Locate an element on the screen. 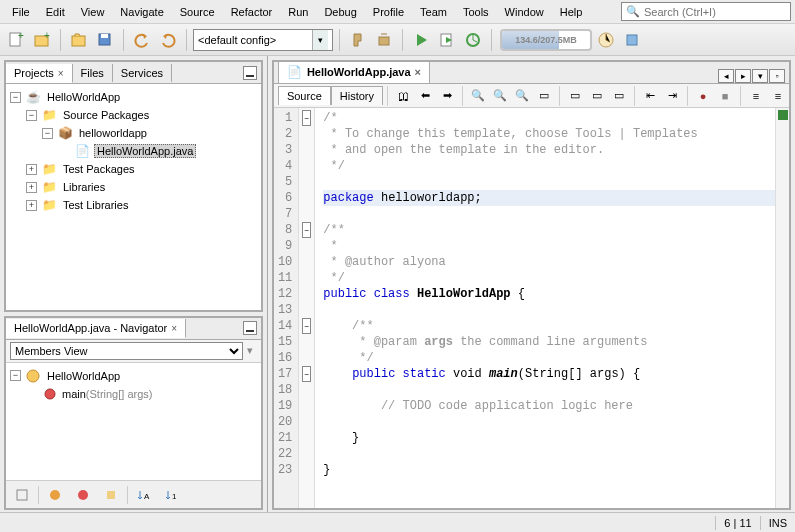 The image size is (795, 532). uncomment-button: ≡ is located at coordinates (778, 96).